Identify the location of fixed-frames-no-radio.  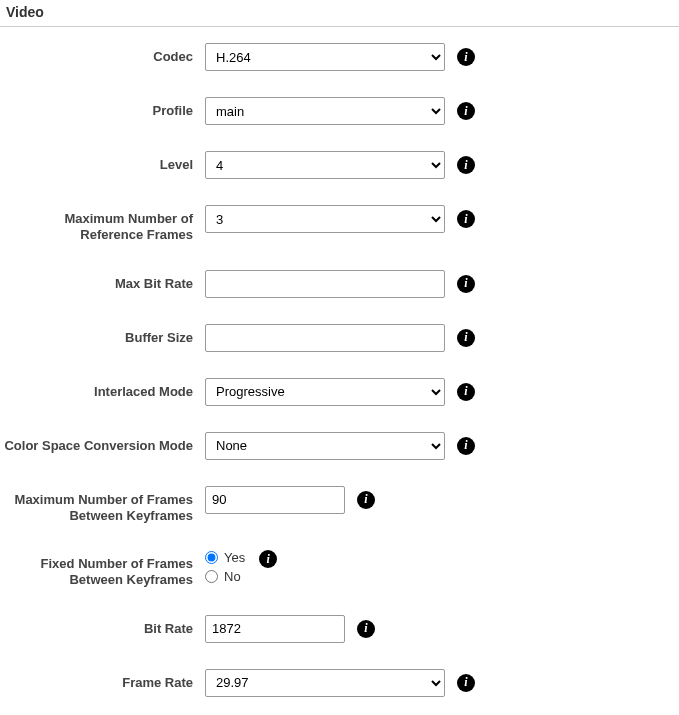
(212, 576).